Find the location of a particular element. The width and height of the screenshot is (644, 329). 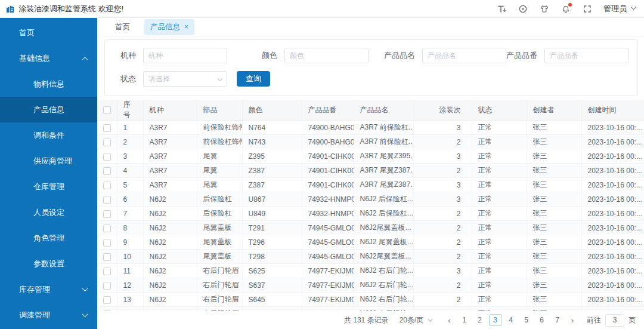

sidebar-item-调和条件: 调和条件 is located at coordinates (49, 135).